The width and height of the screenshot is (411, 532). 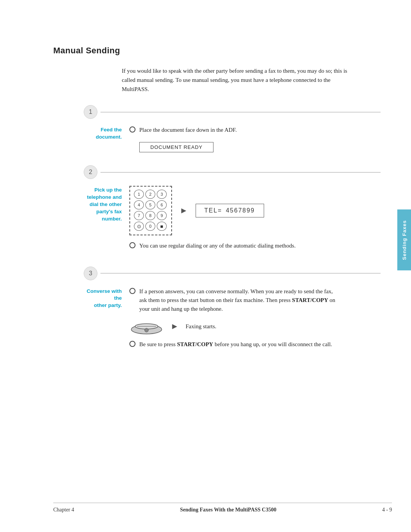 What do you see at coordinates (162, 216) in the screenshot?
I see `key-9: 9` at bounding box center [162, 216].